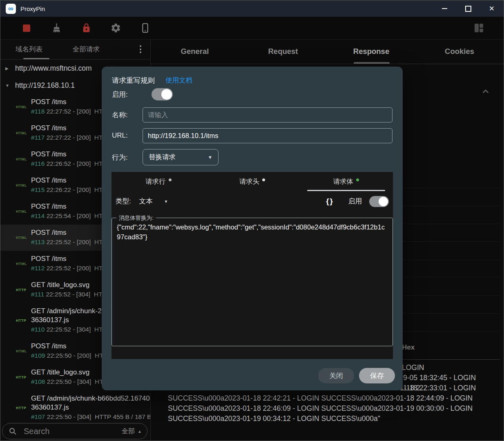  I want to click on dialog-header: 请求重写规则 使用文档, so click(152, 80).